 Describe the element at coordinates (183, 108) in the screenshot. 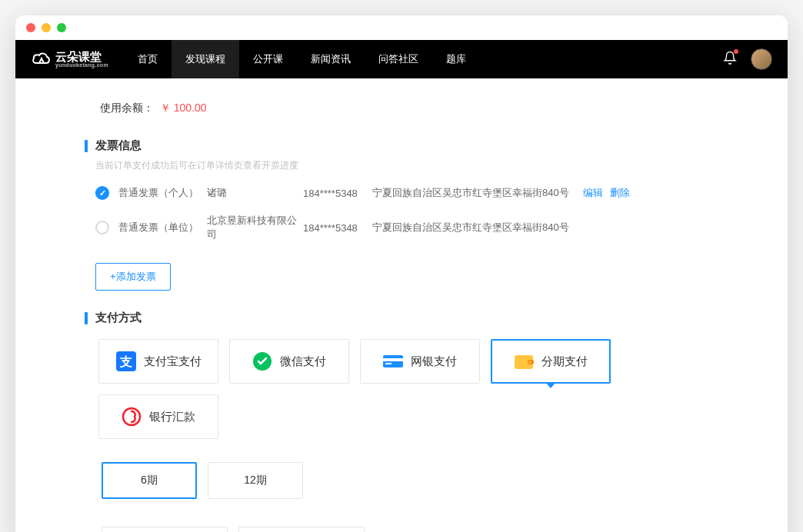

I see `balance-value: ￥ 100.00` at that location.